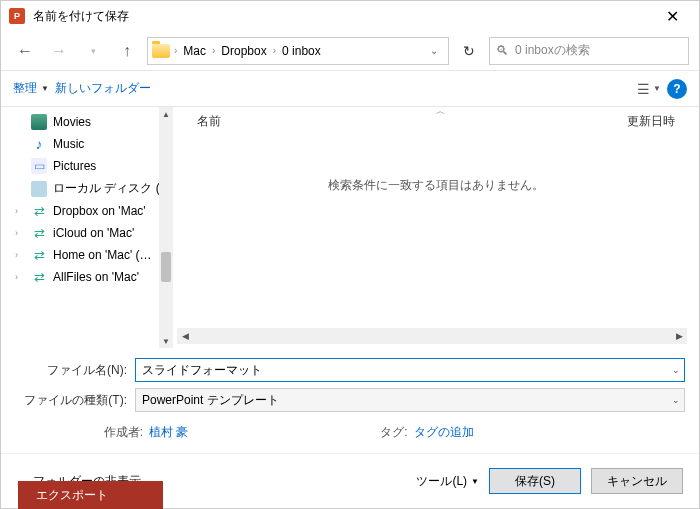 The height and width of the screenshot is (509, 700). What do you see at coordinates (87, 277) in the screenshot?
I see `tree-item-allfiles: ›⇄AllFiles on 'Mac'` at bounding box center [87, 277].